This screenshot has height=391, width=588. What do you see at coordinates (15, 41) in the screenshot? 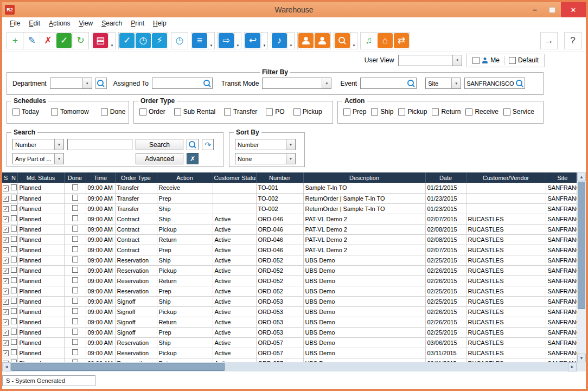
I see `new-order-icon: +` at bounding box center [15, 41].